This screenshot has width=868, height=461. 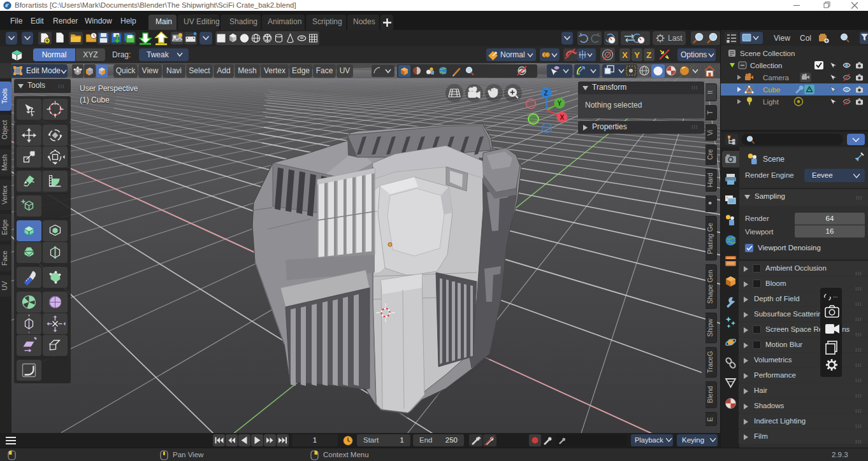 I want to click on svg-text: Last, so click(x=676, y=38).